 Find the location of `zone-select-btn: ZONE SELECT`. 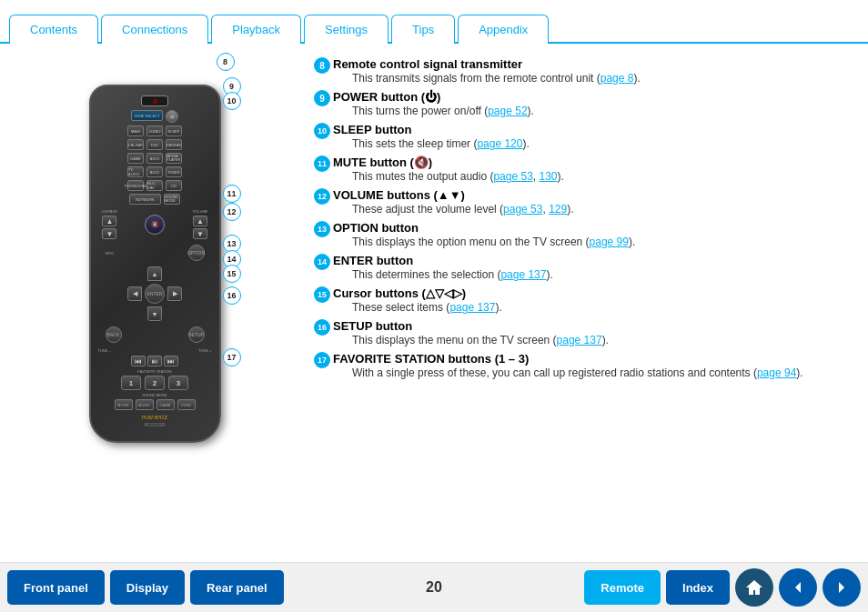

zone-select-btn: ZONE SELECT is located at coordinates (147, 115).